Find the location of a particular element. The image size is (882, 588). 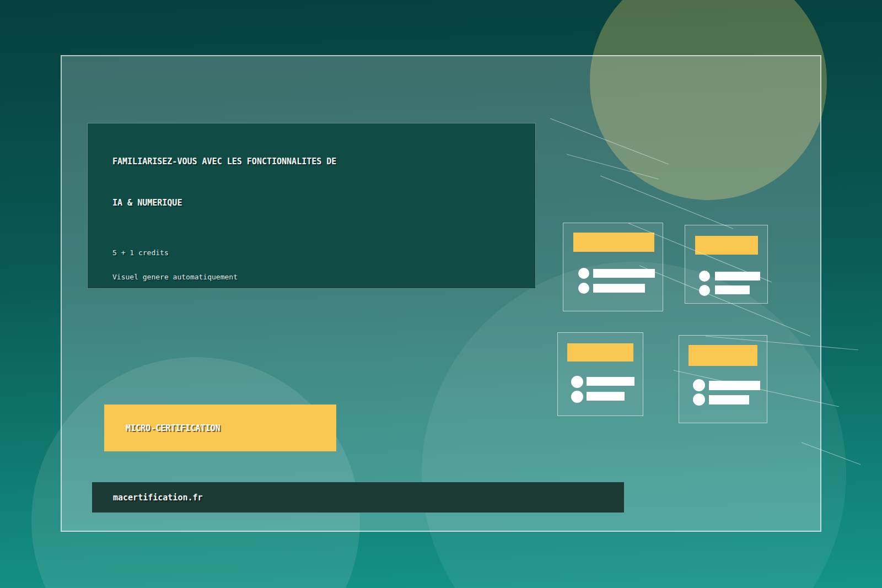

headline-panel: FAMILIARISEZ-VOUS AVEC LES FONCTIONNALIT… is located at coordinates (311, 206).